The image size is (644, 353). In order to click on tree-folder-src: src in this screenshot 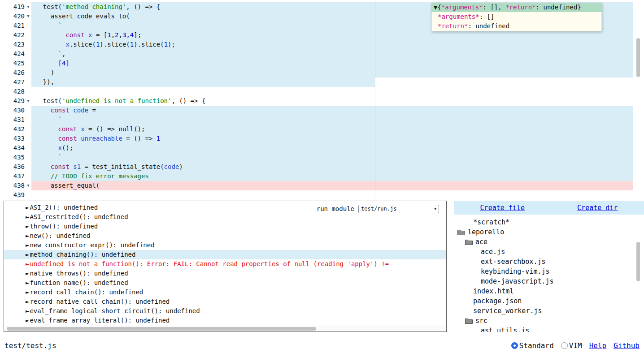, I will do `click(549, 321)`.